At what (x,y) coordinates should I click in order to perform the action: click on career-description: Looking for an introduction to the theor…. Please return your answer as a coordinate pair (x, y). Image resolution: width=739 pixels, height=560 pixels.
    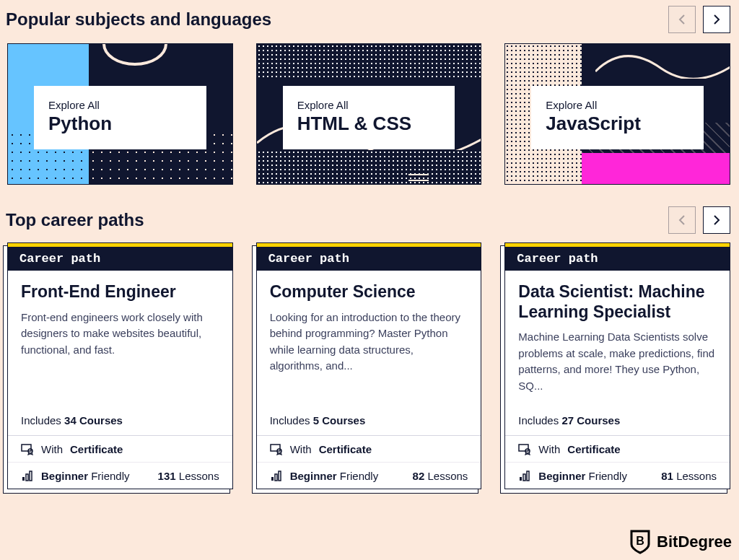
    Looking at the image, I should click on (370, 342).